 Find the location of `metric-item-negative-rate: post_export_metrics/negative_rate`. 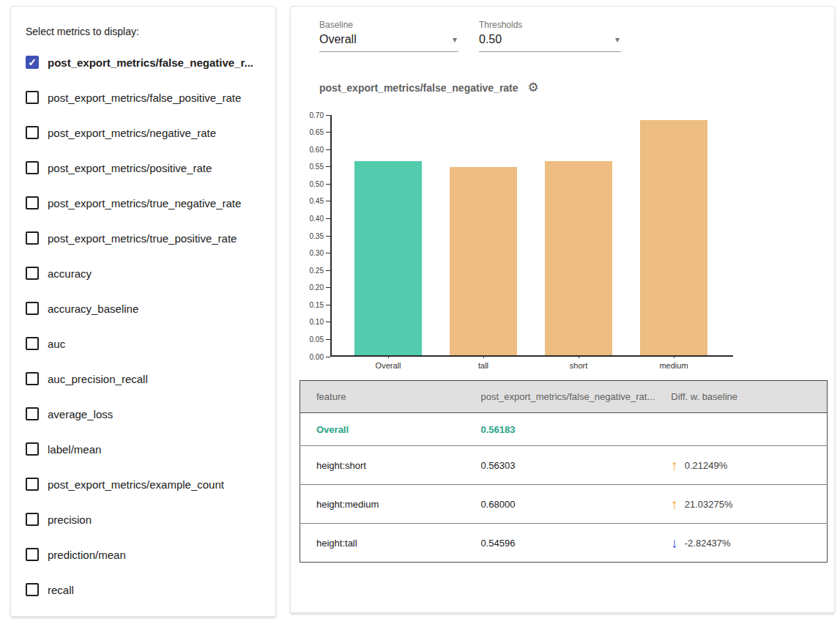

metric-item-negative-rate: post_export_metrics/negative_rate is located at coordinates (144, 133).